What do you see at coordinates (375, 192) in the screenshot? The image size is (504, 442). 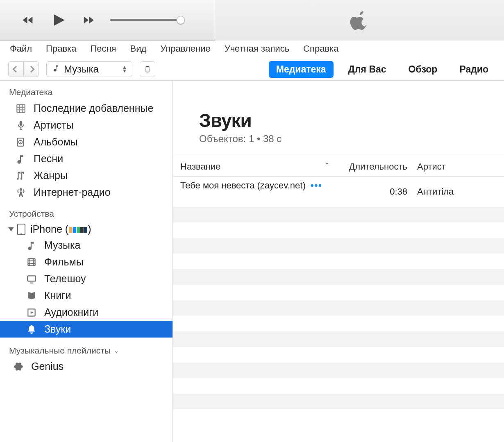 I see `track-duration: 0:38` at bounding box center [375, 192].